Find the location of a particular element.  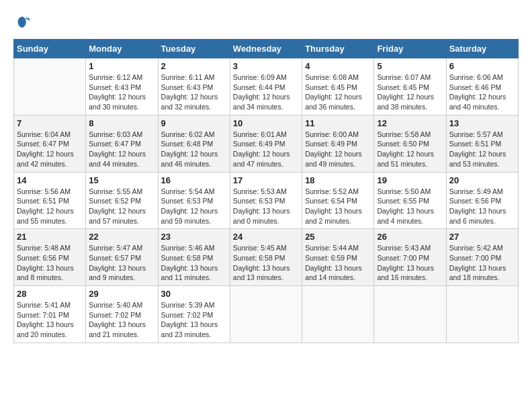

day-number: 27 is located at coordinates (482, 236).